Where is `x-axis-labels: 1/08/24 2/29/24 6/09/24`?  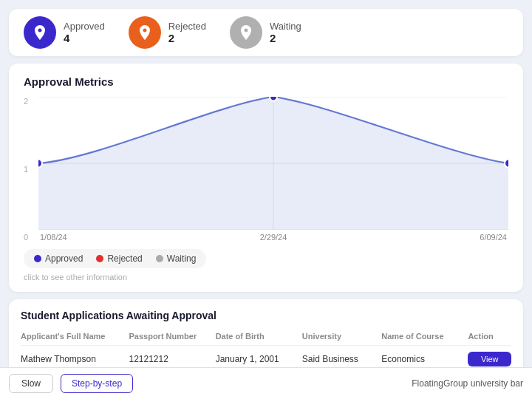 x-axis-labels: 1/08/24 2/29/24 6/09/24 is located at coordinates (273, 237).